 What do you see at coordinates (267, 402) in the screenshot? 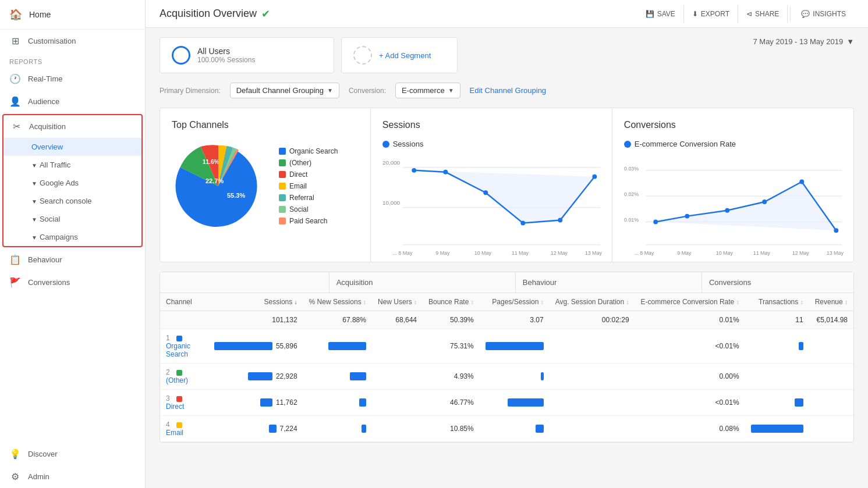
I see `row3-sessions-bar` at bounding box center [267, 402].